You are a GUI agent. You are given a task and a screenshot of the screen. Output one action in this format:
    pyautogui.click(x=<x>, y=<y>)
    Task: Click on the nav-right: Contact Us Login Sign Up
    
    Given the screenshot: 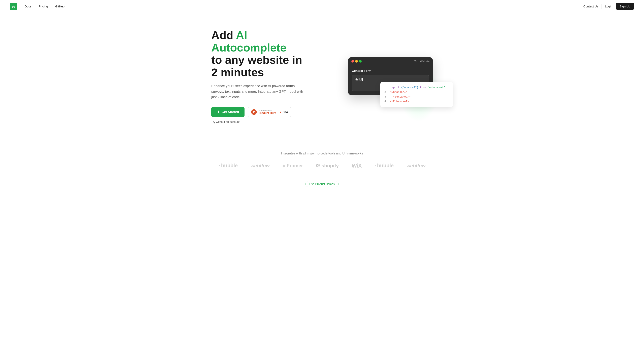 What is the action you would take?
    pyautogui.click(x=609, y=6)
    